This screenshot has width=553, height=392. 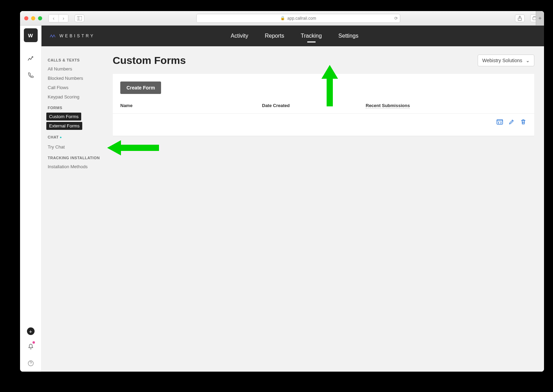 What do you see at coordinates (301, 18) in the screenshot?
I see `url-text: app.callrail.com` at bounding box center [301, 18].